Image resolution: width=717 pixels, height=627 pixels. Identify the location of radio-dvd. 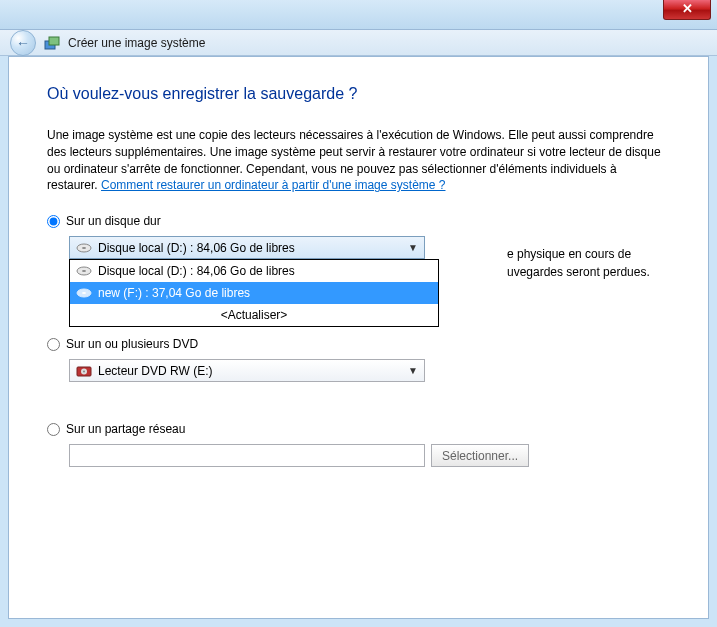
(54, 344).